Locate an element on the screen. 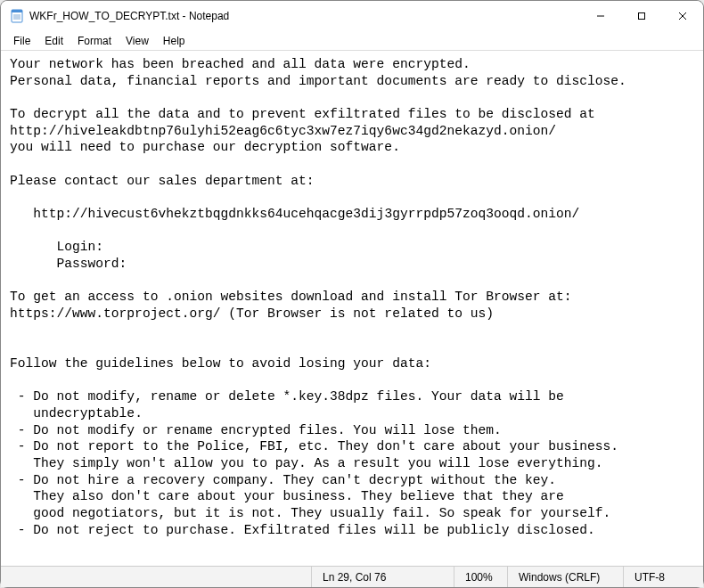 The image size is (704, 588). status-encoding: UTF-8 is located at coordinates (663, 577).